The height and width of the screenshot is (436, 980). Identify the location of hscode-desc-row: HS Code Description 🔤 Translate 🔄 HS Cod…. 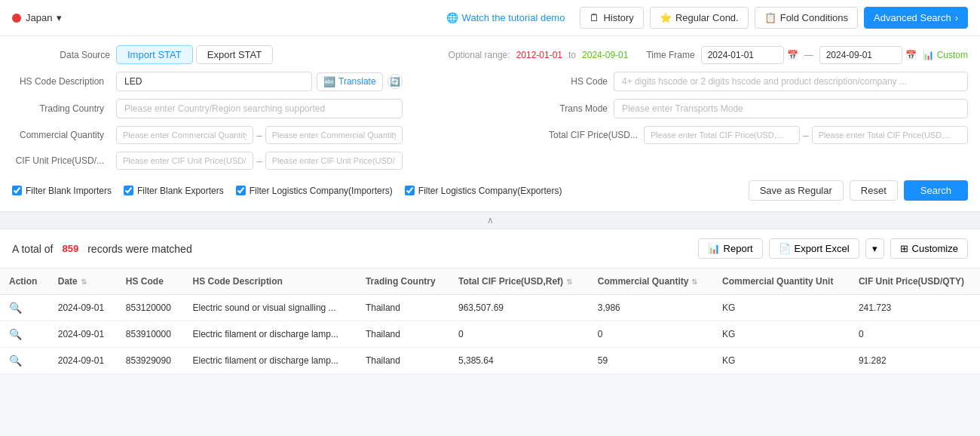
(490, 81).